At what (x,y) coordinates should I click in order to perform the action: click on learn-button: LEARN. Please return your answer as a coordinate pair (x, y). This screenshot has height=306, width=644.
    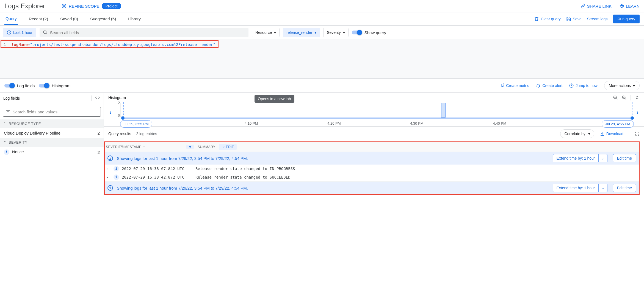
    Looking at the image, I should click on (629, 6).